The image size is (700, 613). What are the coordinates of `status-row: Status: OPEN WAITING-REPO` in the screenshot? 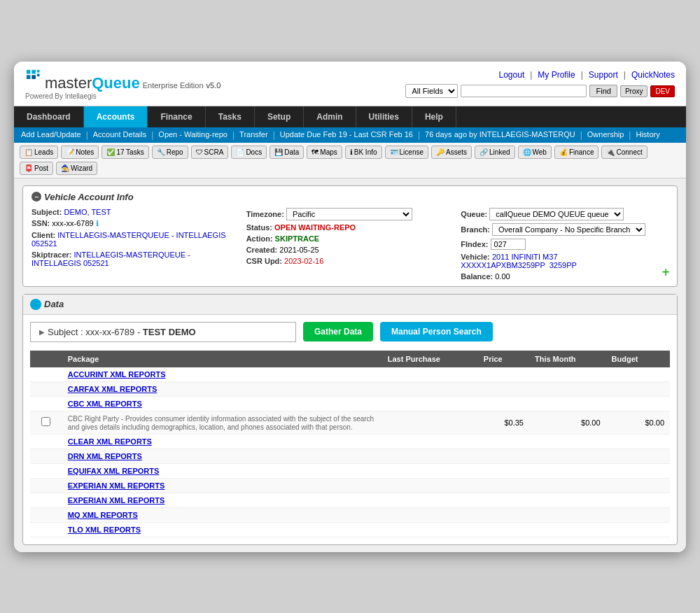 It's located at (350, 227).